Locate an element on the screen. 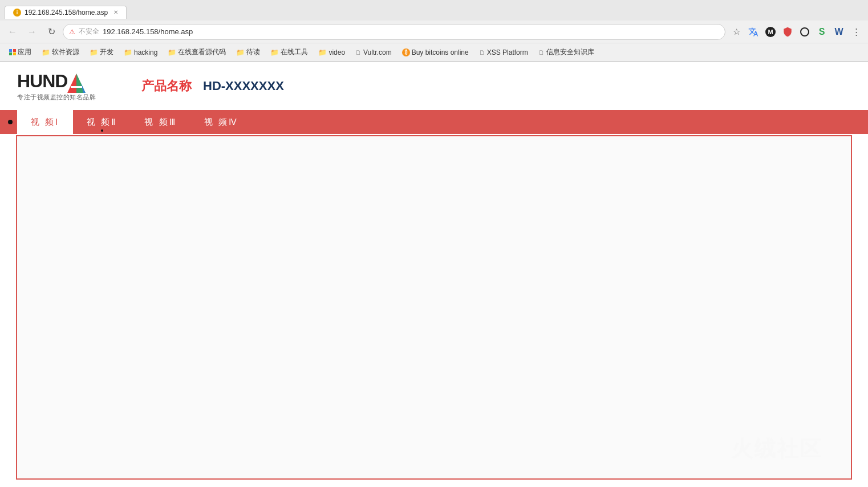 Image resolution: width=868 pixels, height=487 pixels. circle-outline-icon is located at coordinates (805, 32).